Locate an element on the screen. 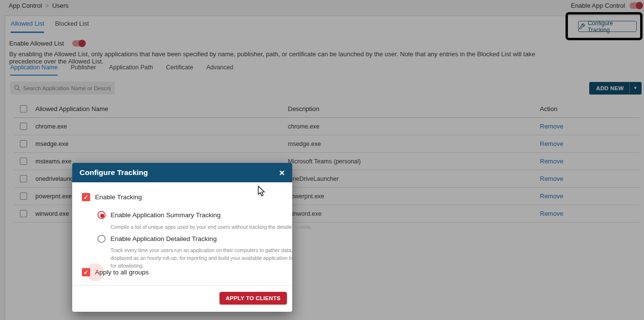 The image size is (644, 320). enable-tracking-checkbox: ✓ is located at coordinates (86, 197).